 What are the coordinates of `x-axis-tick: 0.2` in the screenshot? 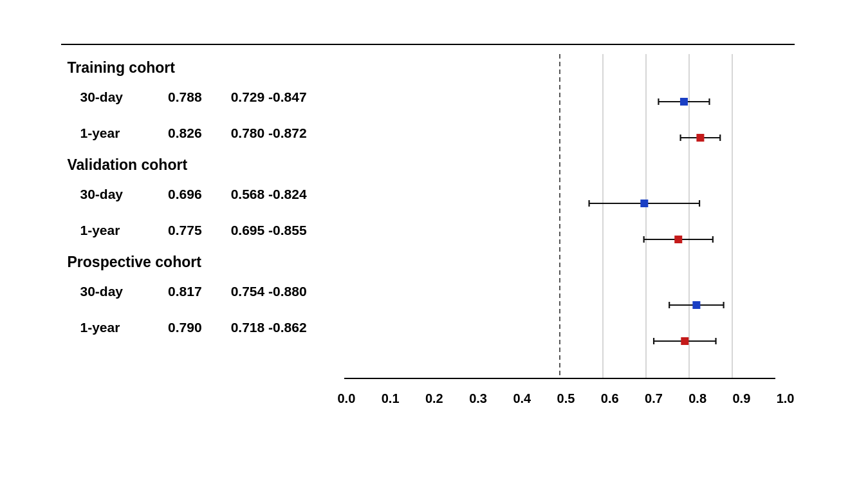 It's located at (434, 399).